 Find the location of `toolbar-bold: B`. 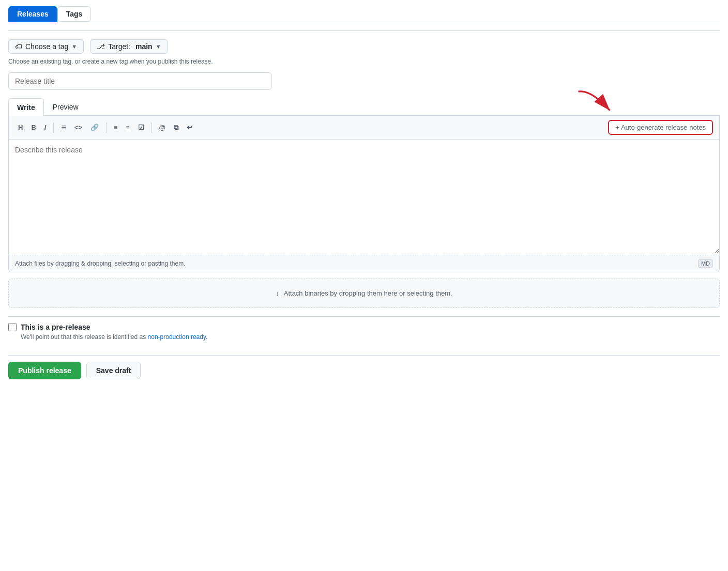

toolbar-bold: B is located at coordinates (33, 127).